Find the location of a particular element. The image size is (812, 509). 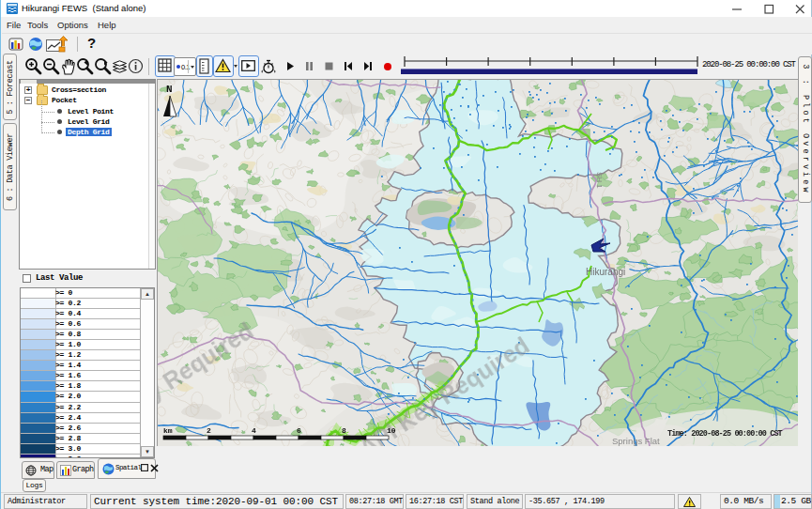

svg-text: Hikurangi is located at coordinates (605, 272).